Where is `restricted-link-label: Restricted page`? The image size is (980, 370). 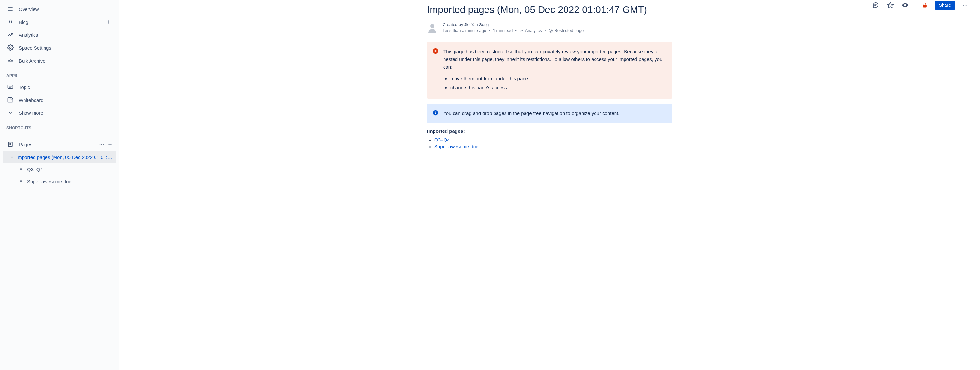
restricted-link-label: Restricted page is located at coordinates (569, 30).